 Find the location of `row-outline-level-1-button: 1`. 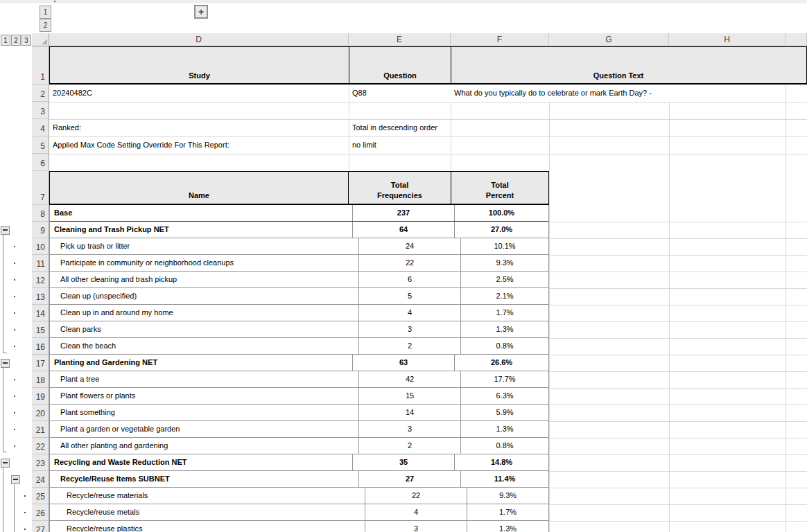

row-outline-level-1-button: 1 is located at coordinates (6, 40).